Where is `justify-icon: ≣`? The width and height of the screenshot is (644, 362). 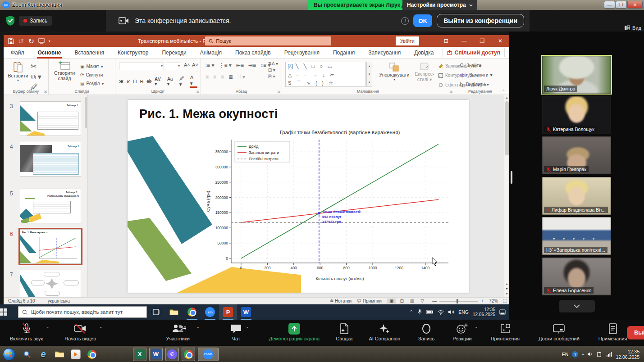
justify-icon: ≣ is located at coordinates (231, 77).